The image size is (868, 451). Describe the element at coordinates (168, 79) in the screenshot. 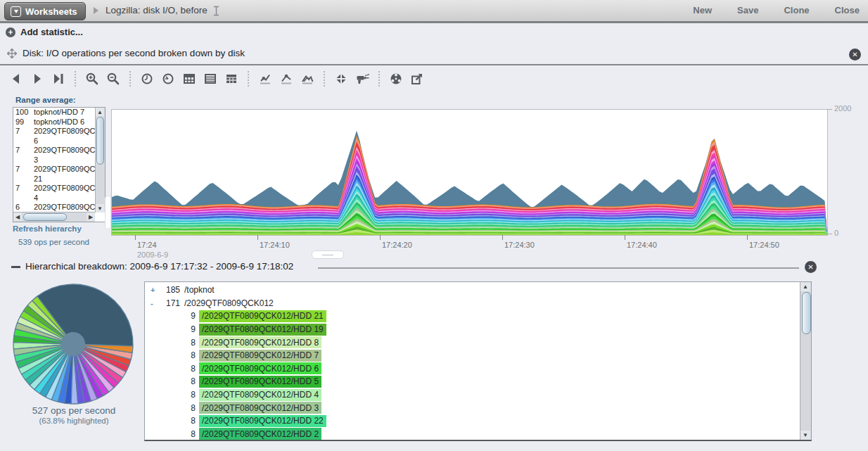

I see `time-window-2-icon` at that location.